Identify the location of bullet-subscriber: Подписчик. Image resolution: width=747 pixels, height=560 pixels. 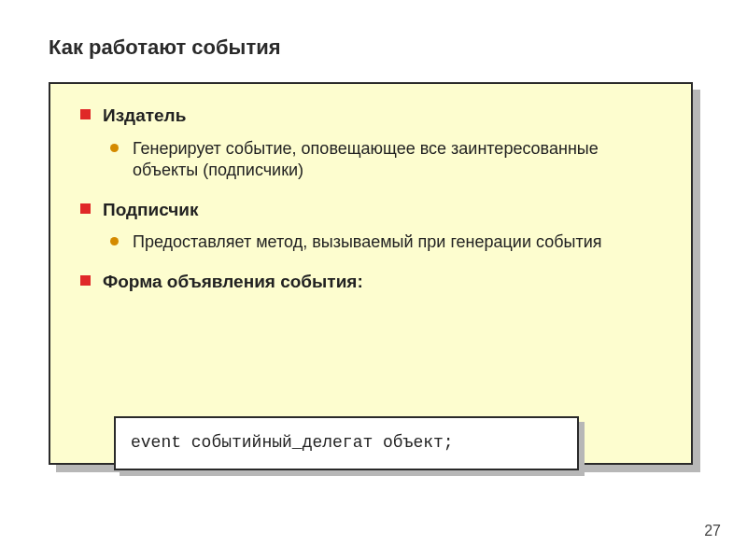
(371, 210).